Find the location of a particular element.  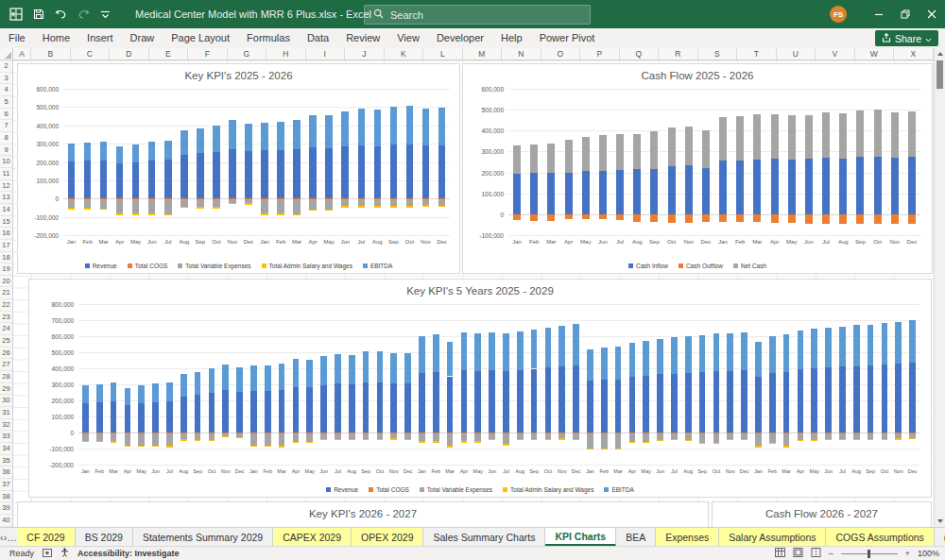

ribbon-tab-data: Data is located at coordinates (318, 38).